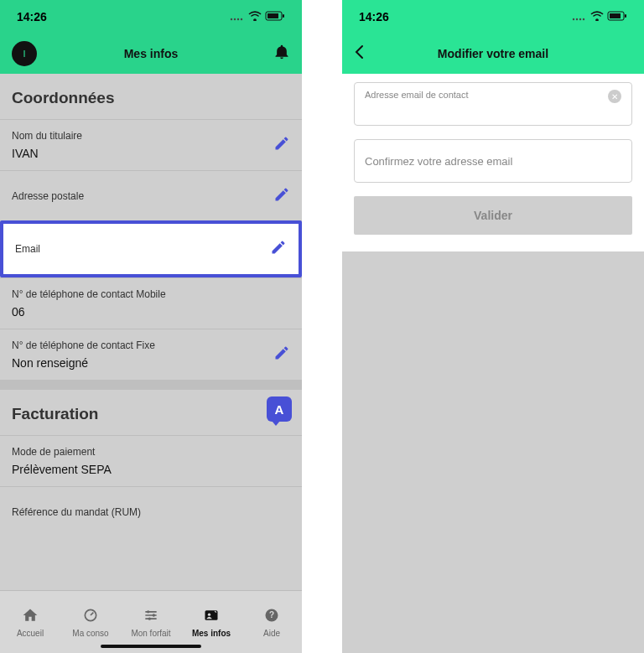 This screenshot has height=653, width=644. Describe the element at coordinates (151, 249) in the screenshot. I see `row-email-highlighted: Email` at that location.